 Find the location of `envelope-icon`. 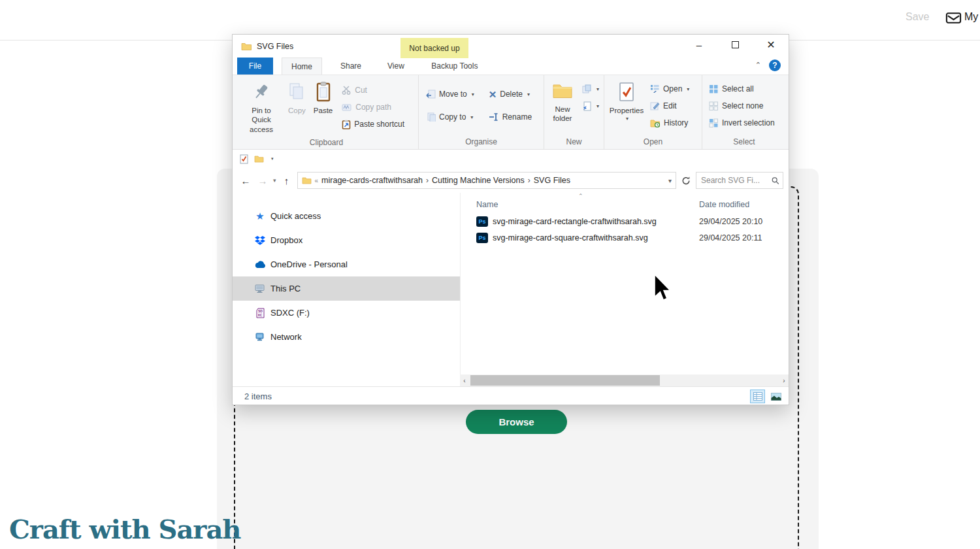

envelope-icon is located at coordinates (954, 18).